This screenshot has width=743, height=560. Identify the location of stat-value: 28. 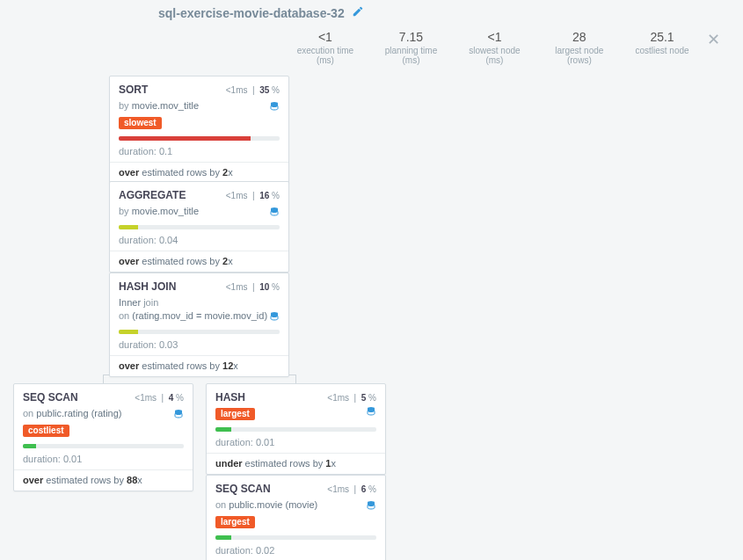
(579, 37).